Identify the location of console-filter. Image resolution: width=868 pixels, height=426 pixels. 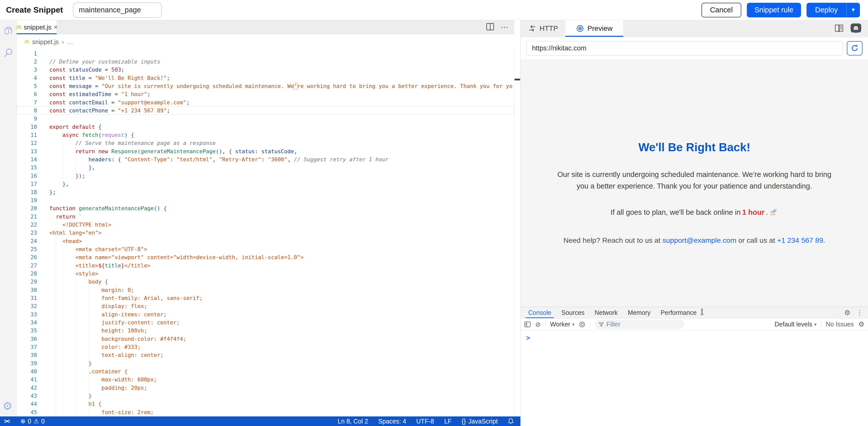
(640, 324).